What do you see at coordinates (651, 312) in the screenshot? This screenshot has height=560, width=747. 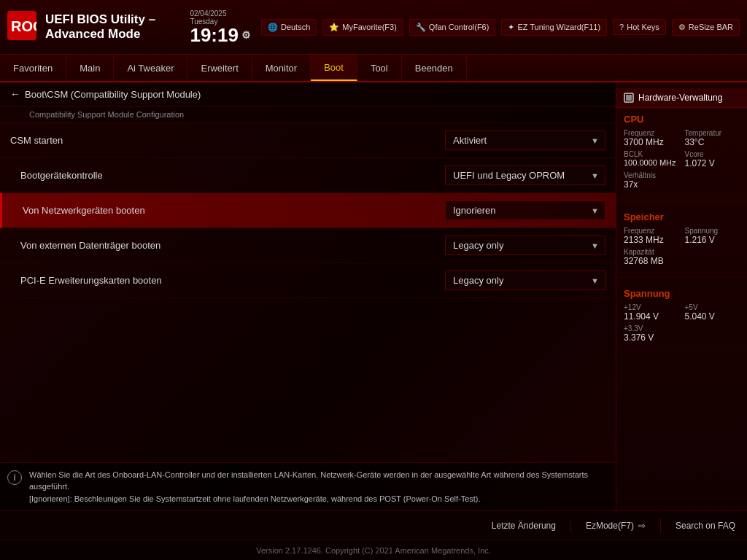 I see `spannung-stat-12v: +12V 11.904 V` at bounding box center [651, 312].